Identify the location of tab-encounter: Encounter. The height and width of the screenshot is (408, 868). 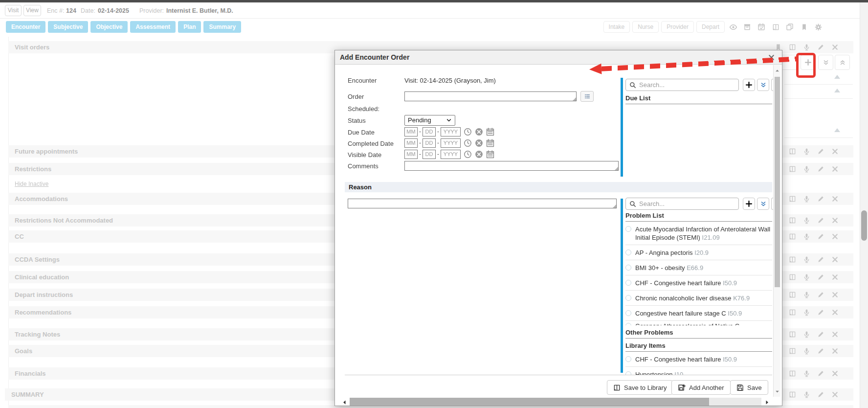
(25, 27).